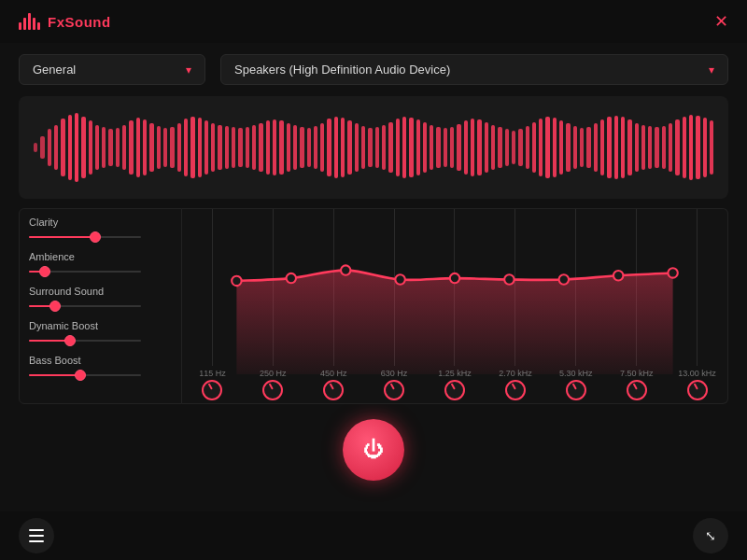 The width and height of the screenshot is (747, 560). I want to click on power-button: ⏻, so click(374, 450).